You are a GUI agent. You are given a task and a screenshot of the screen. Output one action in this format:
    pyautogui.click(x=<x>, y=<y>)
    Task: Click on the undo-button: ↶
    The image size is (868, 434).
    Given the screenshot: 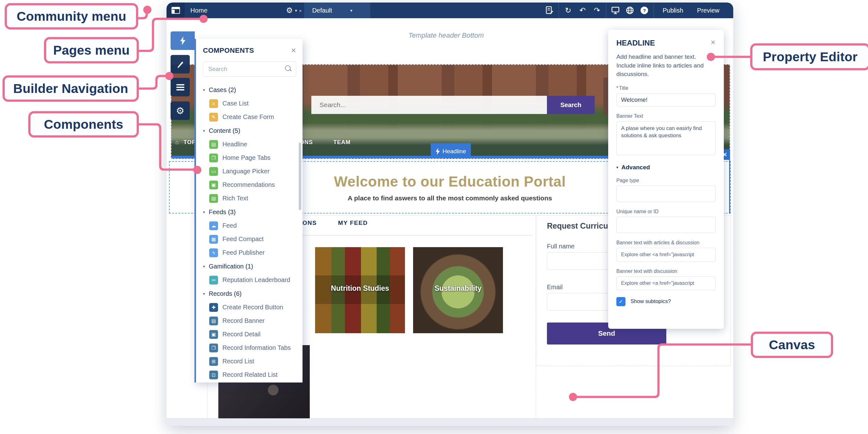 What is the action you would take?
    pyautogui.click(x=582, y=10)
    